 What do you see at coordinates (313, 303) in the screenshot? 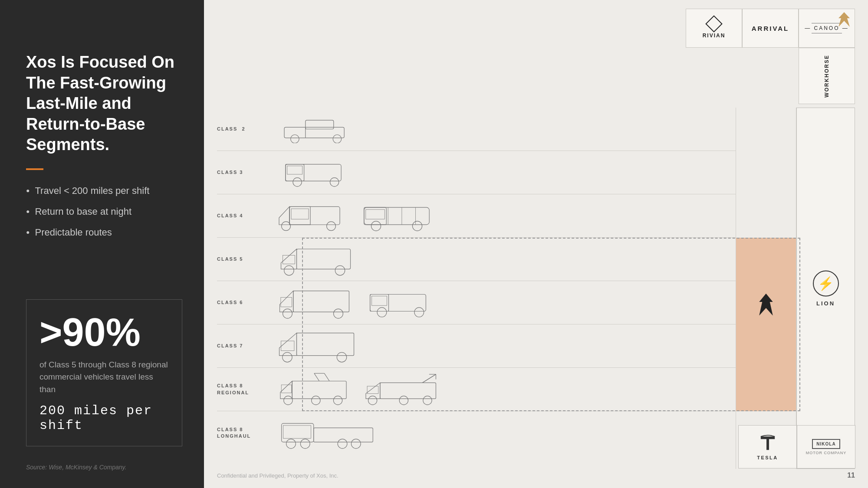
I see `box-truck-md-icon` at bounding box center [313, 303].